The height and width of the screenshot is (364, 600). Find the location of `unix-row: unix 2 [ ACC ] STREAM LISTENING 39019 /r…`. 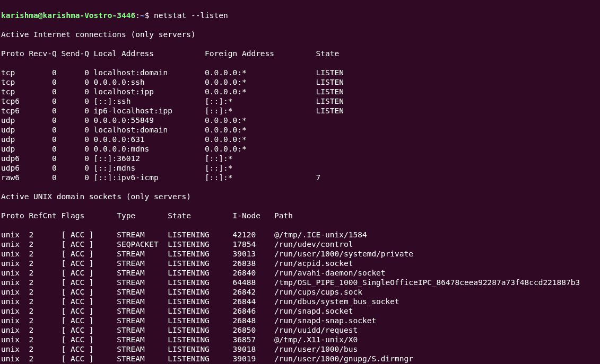

unix-row: unix 2 [ ACC ] STREAM LISTENING 39019 /r… is located at coordinates (300, 359).